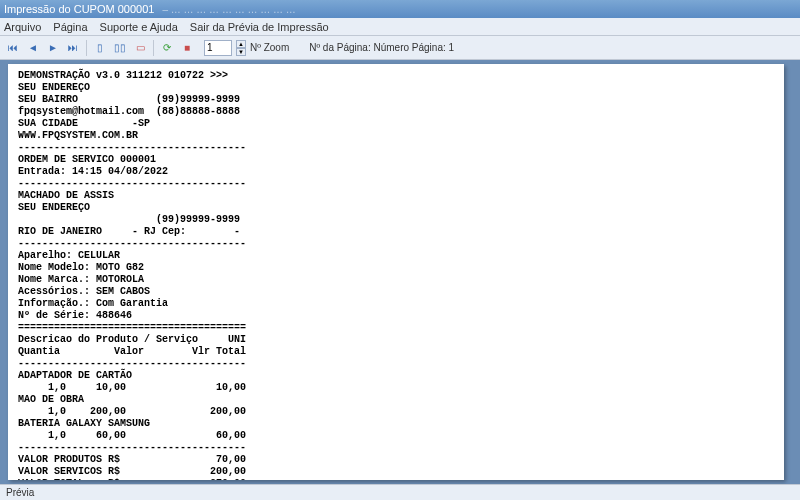 This screenshot has width=800, height=500. What do you see at coordinates (139, 27) in the screenshot?
I see `menu-suporte: Suporte e Ajuda` at bounding box center [139, 27].